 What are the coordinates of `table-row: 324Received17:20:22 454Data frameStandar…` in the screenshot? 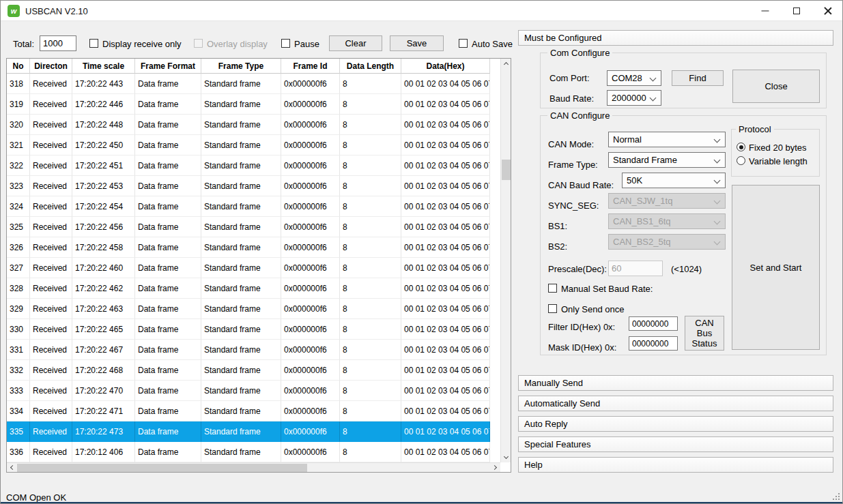 It's located at (248, 207).